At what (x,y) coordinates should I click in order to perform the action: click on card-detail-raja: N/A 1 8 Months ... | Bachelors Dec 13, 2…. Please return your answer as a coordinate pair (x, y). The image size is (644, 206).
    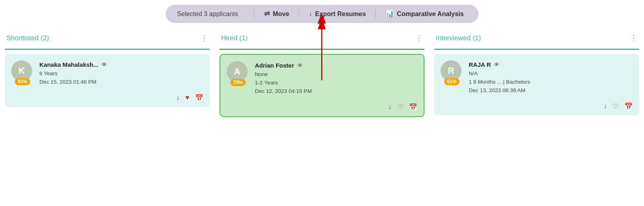
    Looking at the image, I should click on (551, 82).